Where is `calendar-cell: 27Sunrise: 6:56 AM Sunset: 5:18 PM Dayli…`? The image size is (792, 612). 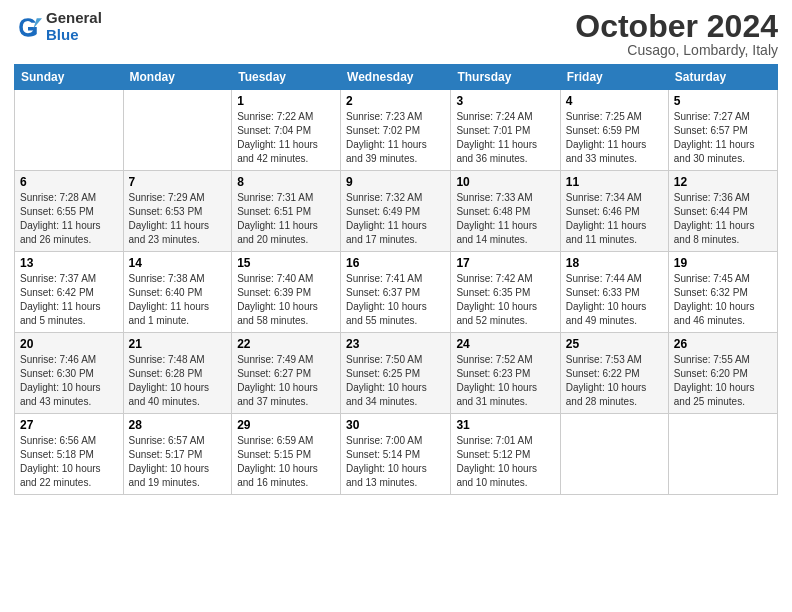 calendar-cell: 27Sunrise: 6:56 AM Sunset: 5:18 PM Dayli… is located at coordinates (70, 454).